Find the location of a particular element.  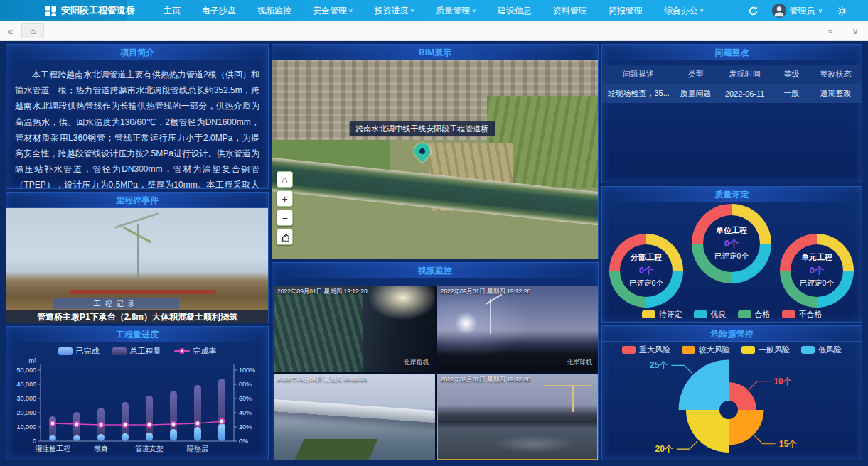

issues-cell: 2022-06-11 is located at coordinates (745, 94).